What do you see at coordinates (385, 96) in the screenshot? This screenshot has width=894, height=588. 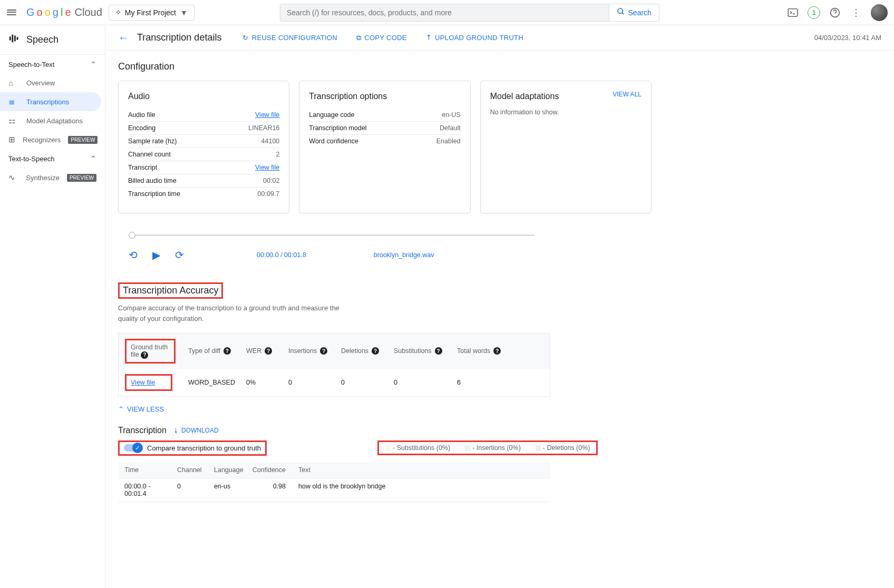 I see `options-card-title: Transcription options` at bounding box center [385, 96].